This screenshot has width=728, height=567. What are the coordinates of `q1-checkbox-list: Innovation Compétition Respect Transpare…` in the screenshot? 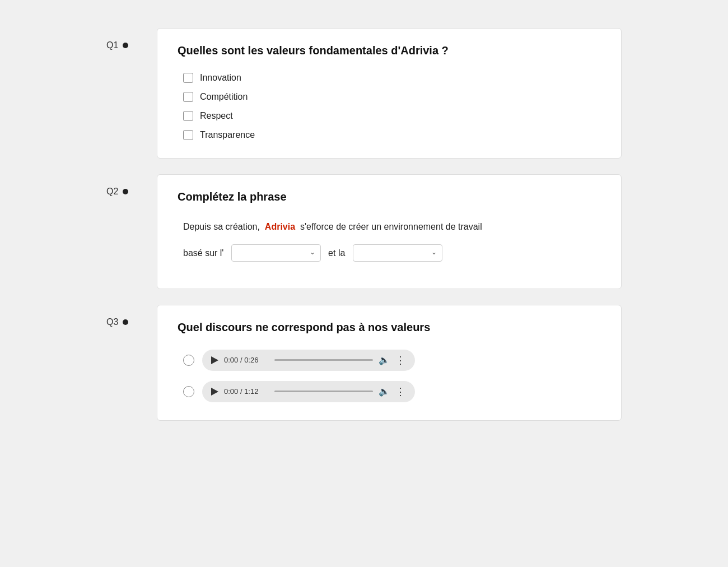 It's located at (389, 106).